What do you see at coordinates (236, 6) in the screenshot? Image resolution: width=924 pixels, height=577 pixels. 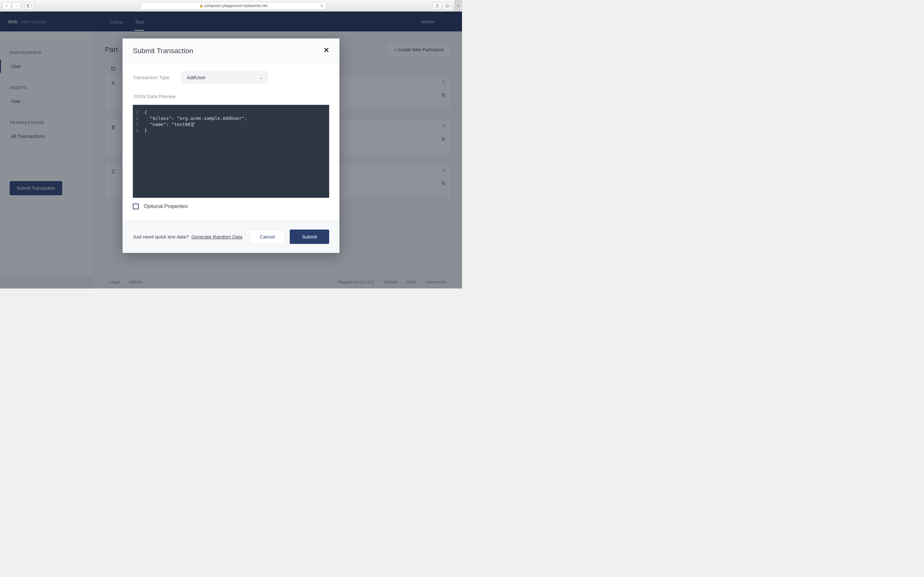 I see `url-text: composer-playground.mybluemix.net` at bounding box center [236, 6].